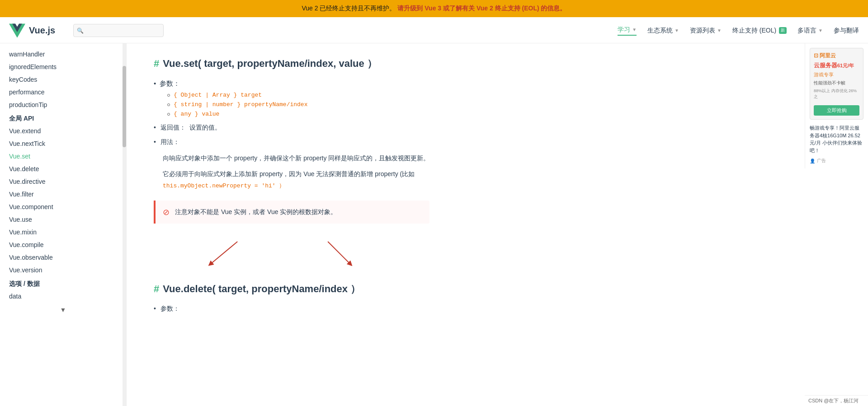  I want to click on param-property-name: { string | number } propertyName/index, so click(298, 105).